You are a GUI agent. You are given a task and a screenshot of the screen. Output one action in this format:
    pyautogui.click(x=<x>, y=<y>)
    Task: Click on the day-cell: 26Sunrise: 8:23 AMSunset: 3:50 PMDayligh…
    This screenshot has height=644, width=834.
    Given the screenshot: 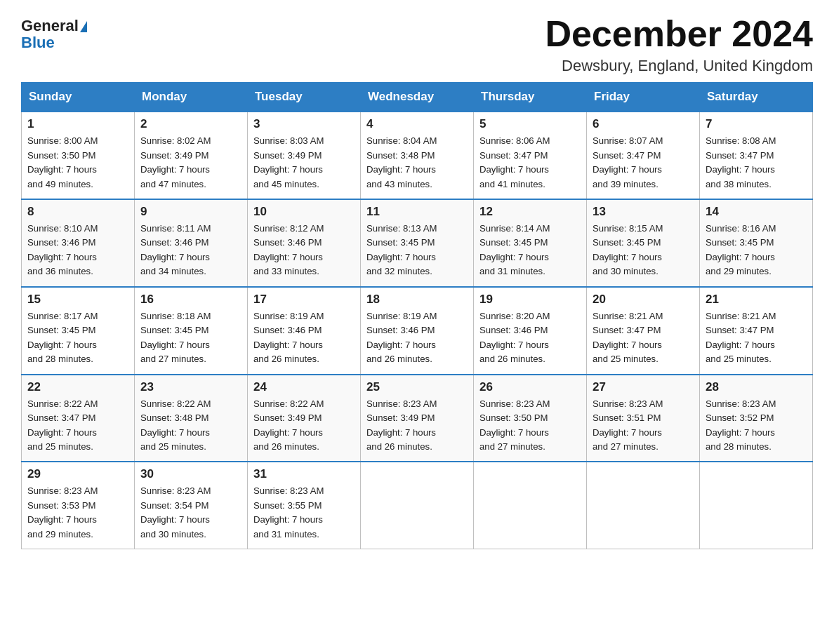 What is the action you would take?
    pyautogui.click(x=531, y=418)
    